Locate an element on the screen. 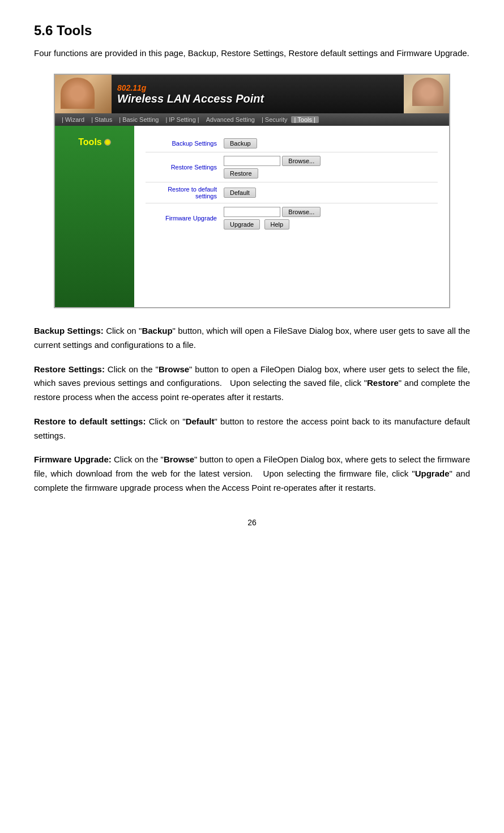  restore-browse-button: Browse... is located at coordinates (301, 161).